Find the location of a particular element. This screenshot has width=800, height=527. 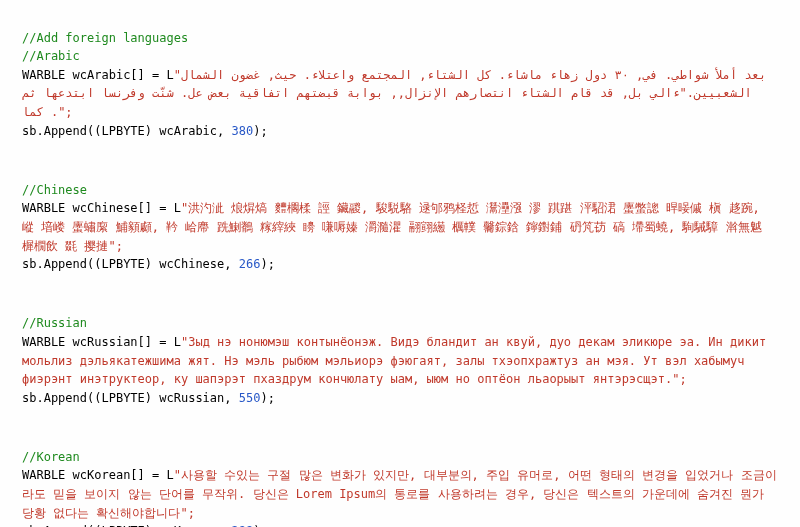

comment-chinese: //Chinese is located at coordinates (54, 190).